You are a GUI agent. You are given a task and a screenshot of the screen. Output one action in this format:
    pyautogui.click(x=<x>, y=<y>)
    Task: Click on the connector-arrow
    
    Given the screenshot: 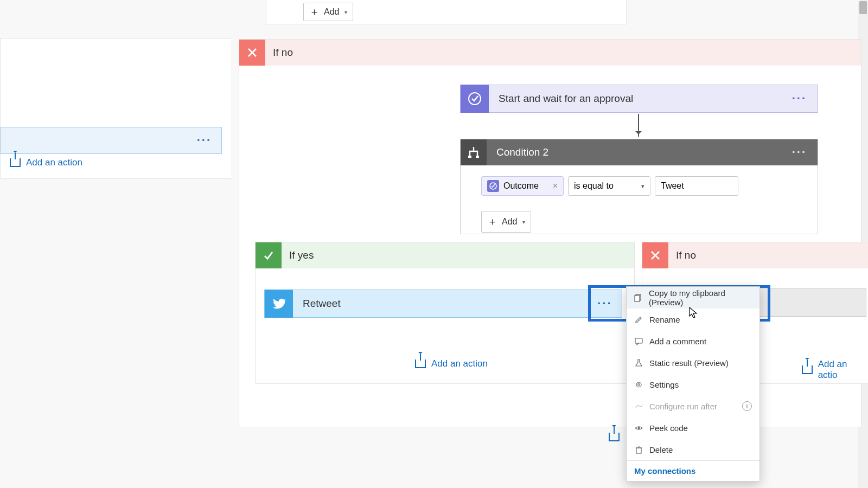 What is the action you would take?
    pyautogui.click(x=639, y=125)
    